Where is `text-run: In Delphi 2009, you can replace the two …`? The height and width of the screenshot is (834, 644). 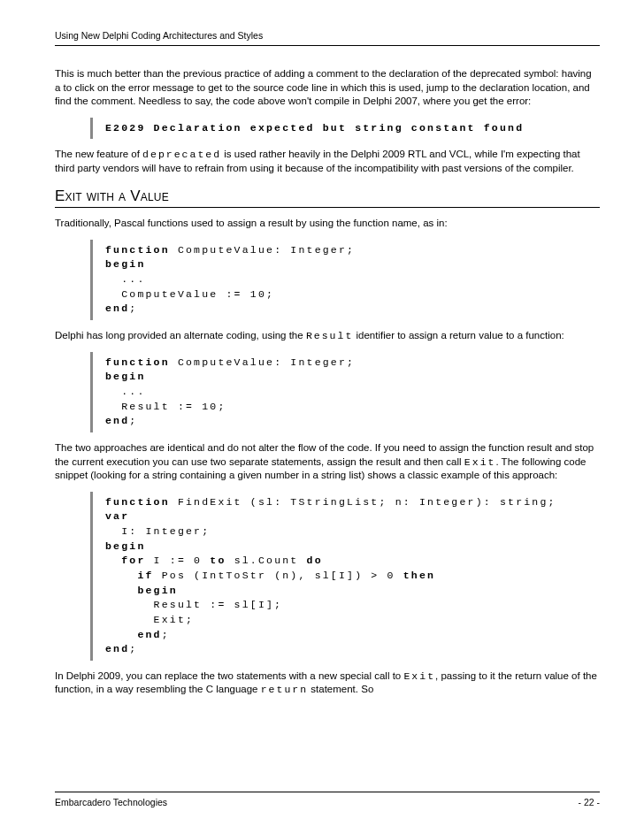 text-run: In Delphi 2009, you can replace the two … is located at coordinates (229, 676).